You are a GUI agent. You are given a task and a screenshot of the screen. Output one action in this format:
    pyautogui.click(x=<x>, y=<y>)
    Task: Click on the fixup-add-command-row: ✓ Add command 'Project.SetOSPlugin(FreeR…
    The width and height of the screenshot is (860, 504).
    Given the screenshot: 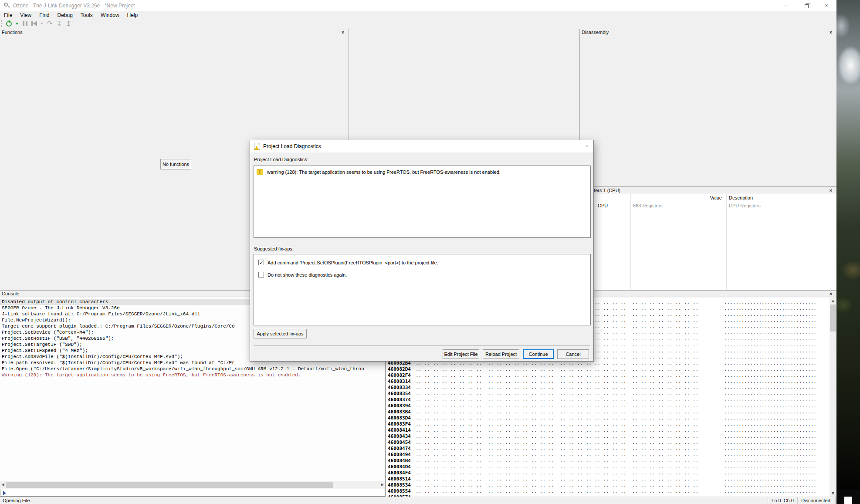 What is the action you would take?
    pyautogui.click(x=349, y=262)
    